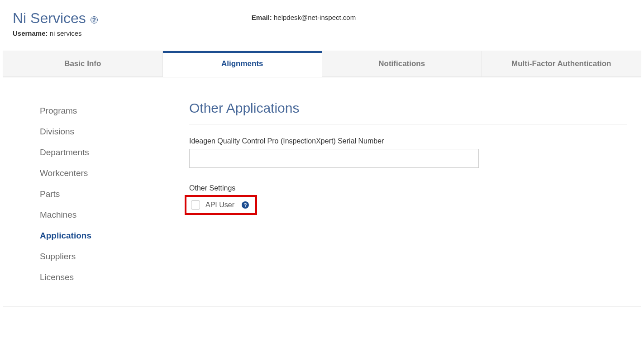 The height and width of the screenshot is (362, 644). What do you see at coordinates (114, 194) in the screenshot?
I see `sidebar-item-parts: Parts` at bounding box center [114, 194].